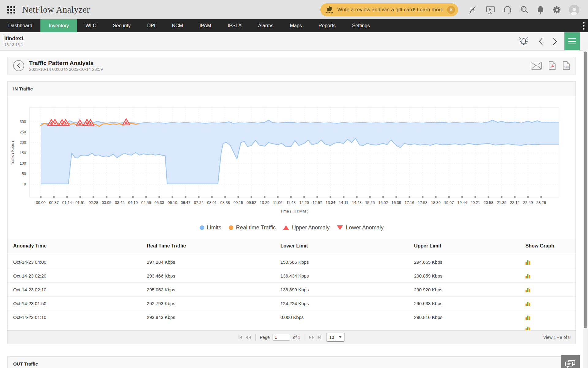 Image resolution: width=588 pixels, height=368 pixels. I want to click on table-row: Oct-14-23 01:10293.943 Kbps0.000 Kbps290…, so click(292, 317).